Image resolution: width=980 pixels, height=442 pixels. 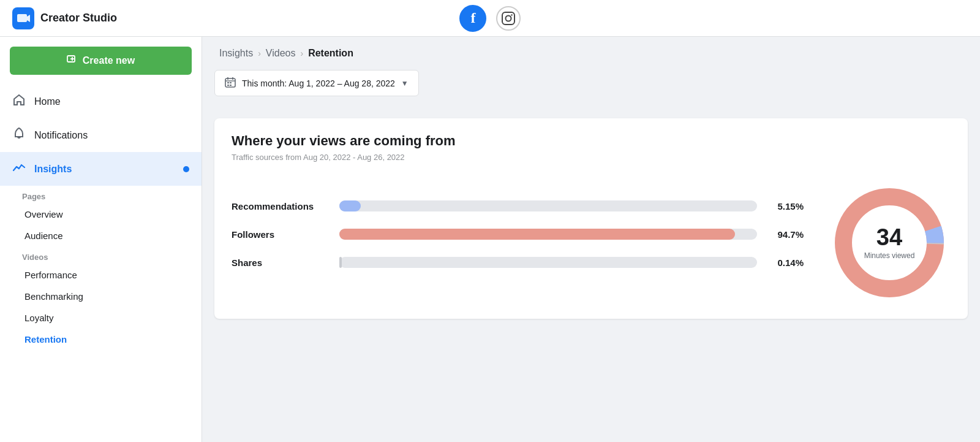 What do you see at coordinates (19, 169) in the screenshot?
I see `insights-icon` at bounding box center [19, 169].